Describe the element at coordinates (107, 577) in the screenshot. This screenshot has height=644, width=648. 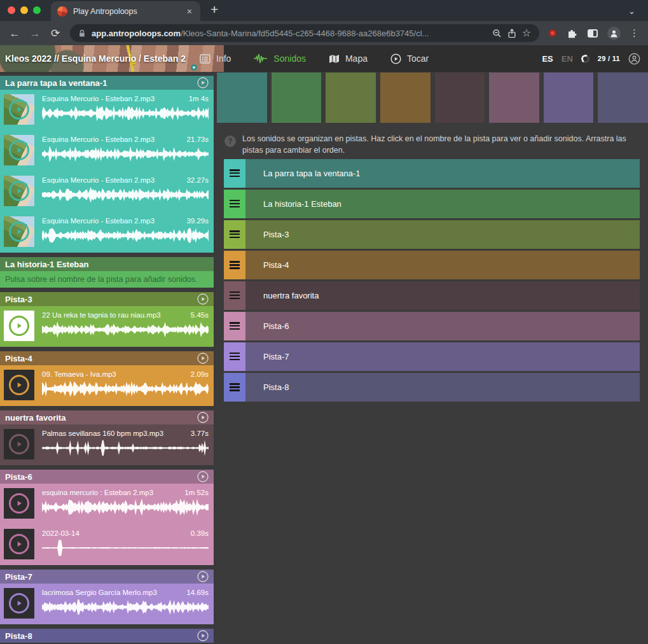
I see `track-header: Pista-7` at that location.